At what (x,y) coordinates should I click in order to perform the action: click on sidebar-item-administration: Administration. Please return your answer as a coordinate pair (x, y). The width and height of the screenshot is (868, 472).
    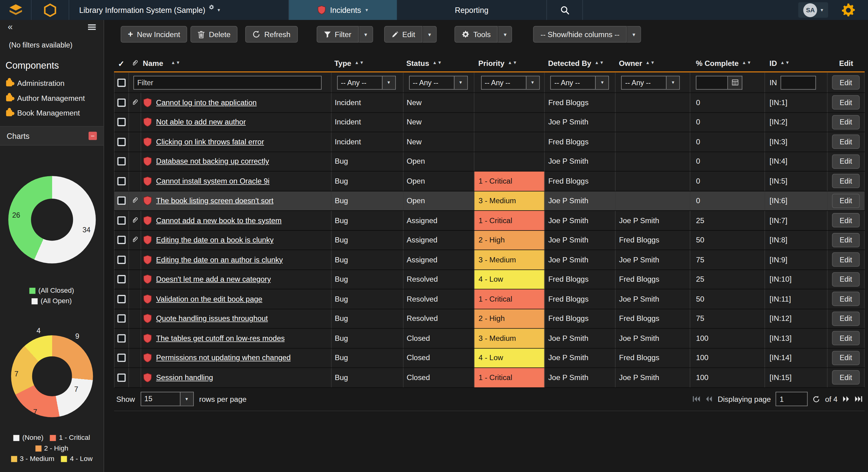
    Looking at the image, I should click on (52, 83).